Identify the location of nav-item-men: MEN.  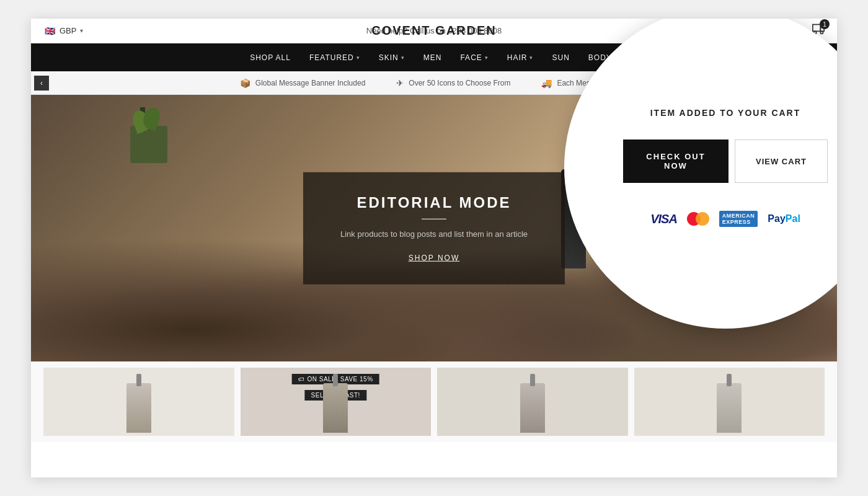
(433, 58).